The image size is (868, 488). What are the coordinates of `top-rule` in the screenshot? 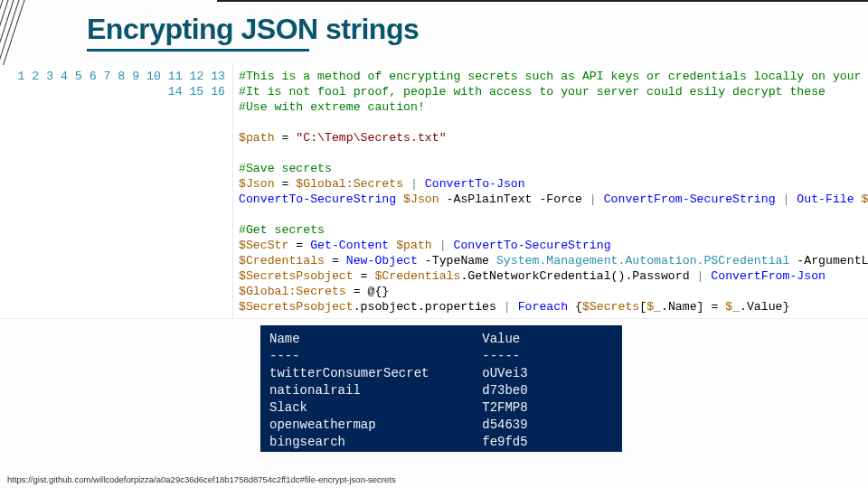 It's located at (542, 1).